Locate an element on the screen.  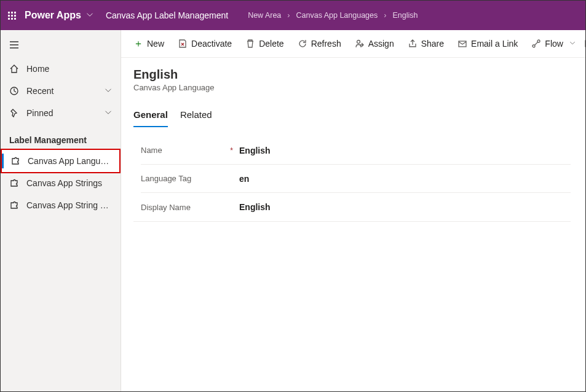
overflow-button is located at coordinates (584, 44).